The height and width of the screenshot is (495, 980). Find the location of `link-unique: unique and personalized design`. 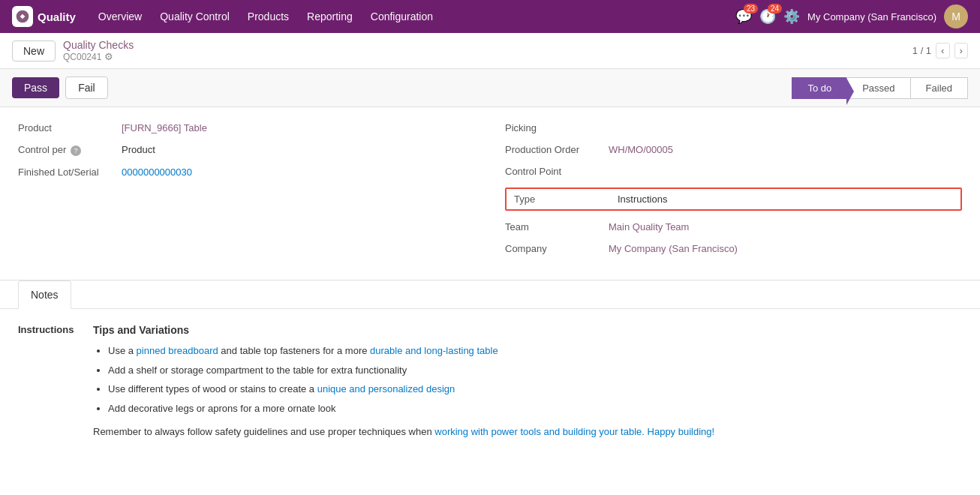

link-unique: unique and personalized design is located at coordinates (386, 388).